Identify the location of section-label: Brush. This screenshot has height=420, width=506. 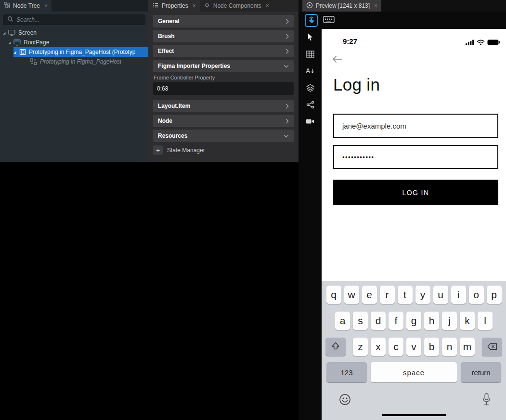
(167, 36).